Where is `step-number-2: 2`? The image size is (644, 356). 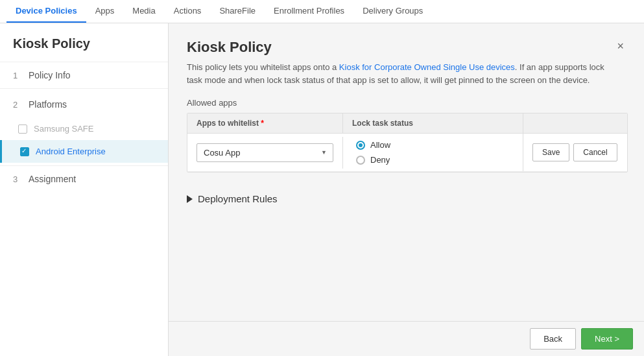 step-number-2: 2 is located at coordinates (18, 105).